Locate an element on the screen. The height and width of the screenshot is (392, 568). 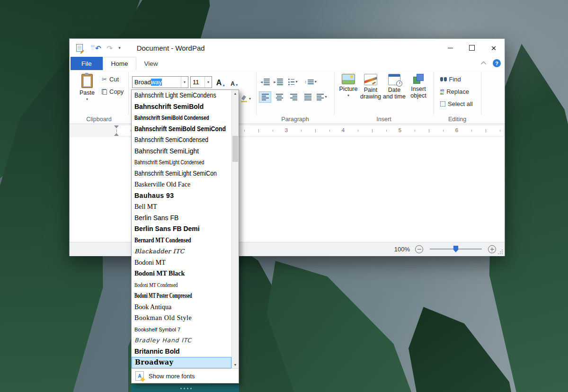
increase-indent-button: ▸ is located at coordinates (278, 82).